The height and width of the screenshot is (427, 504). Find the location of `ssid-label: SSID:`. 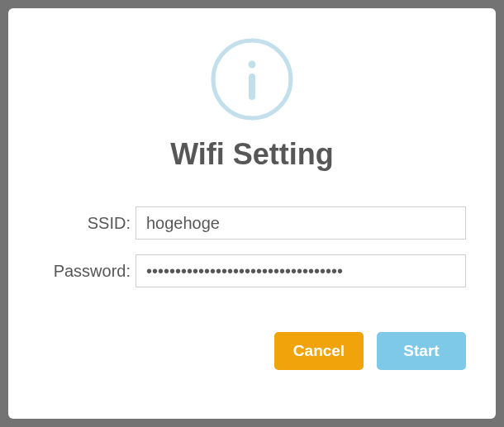

ssid-label: SSID: is located at coordinates (87, 223).